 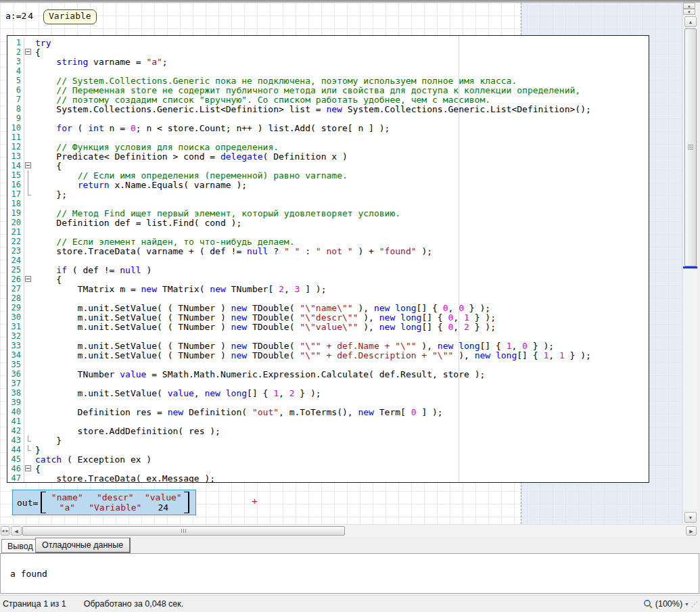 What do you see at coordinates (328, 204) in the screenshot?
I see `code-line: 18` at bounding box center [328, 204].